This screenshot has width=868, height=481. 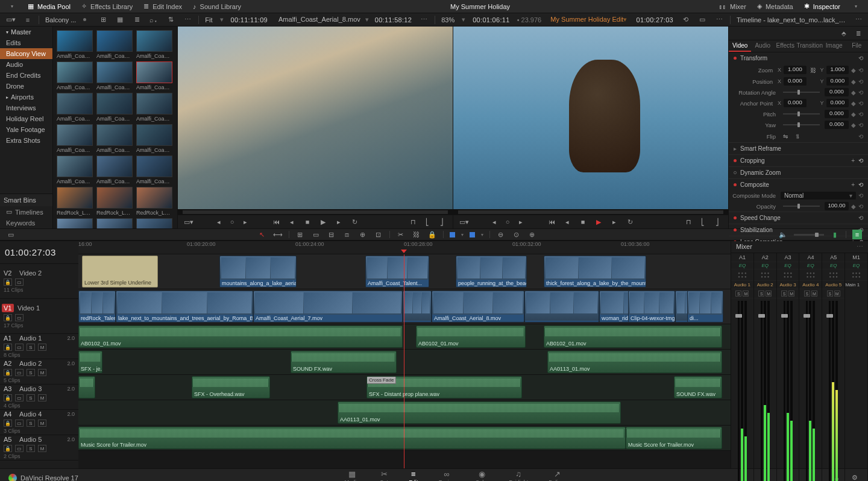 I want to click on page-tab-media: ▦Media, so click(x=352, y=476).